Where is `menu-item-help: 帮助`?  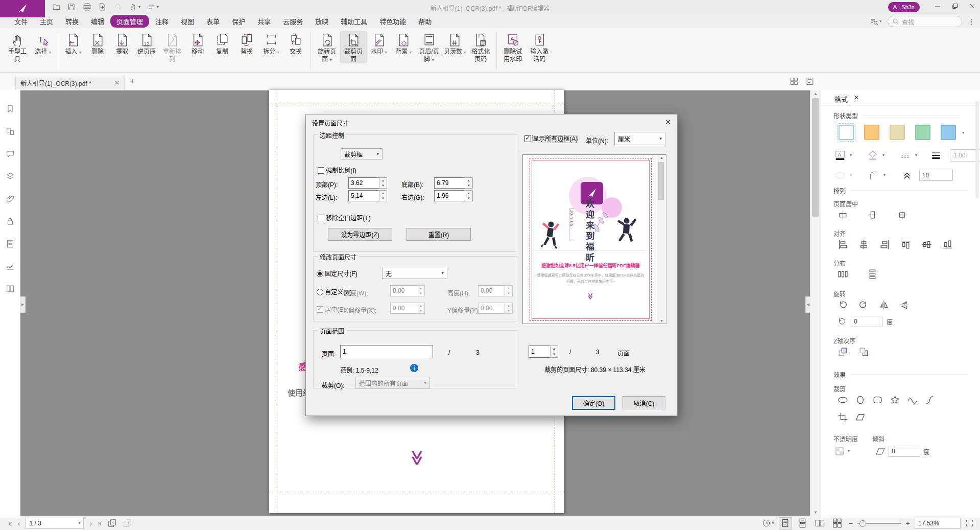
menu-item-help: 帮助 is located at coordinates (425, 21).